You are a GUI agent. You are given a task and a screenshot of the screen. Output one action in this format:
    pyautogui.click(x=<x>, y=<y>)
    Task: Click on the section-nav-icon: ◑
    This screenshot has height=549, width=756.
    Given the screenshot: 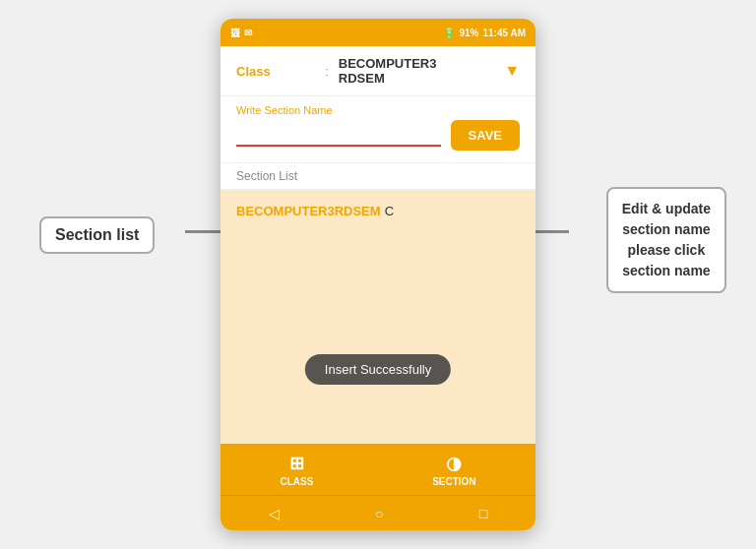 What is the action you would take?
    pyautogui.click(x=454, y=463)
    